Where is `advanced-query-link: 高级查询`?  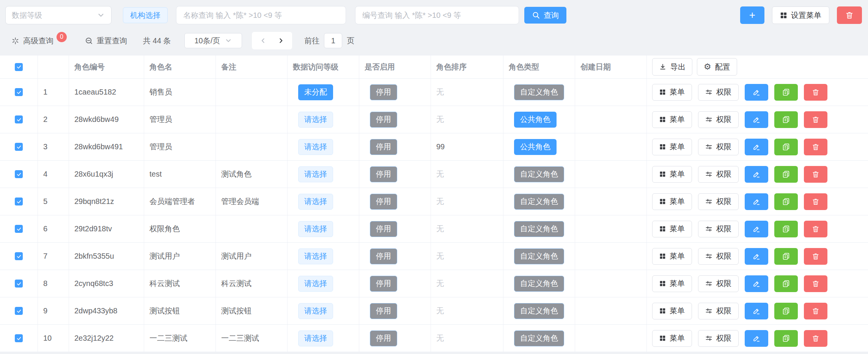 advanced-query-link: 高级查询 is located at coordinates (33, 41).